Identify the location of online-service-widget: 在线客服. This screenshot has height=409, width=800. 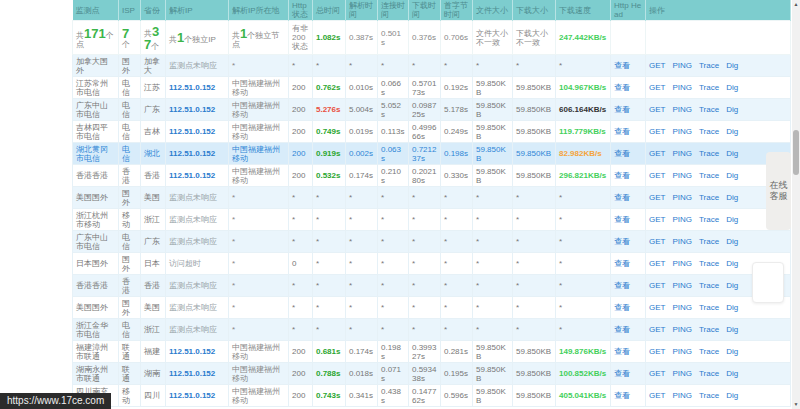
(778, 191).